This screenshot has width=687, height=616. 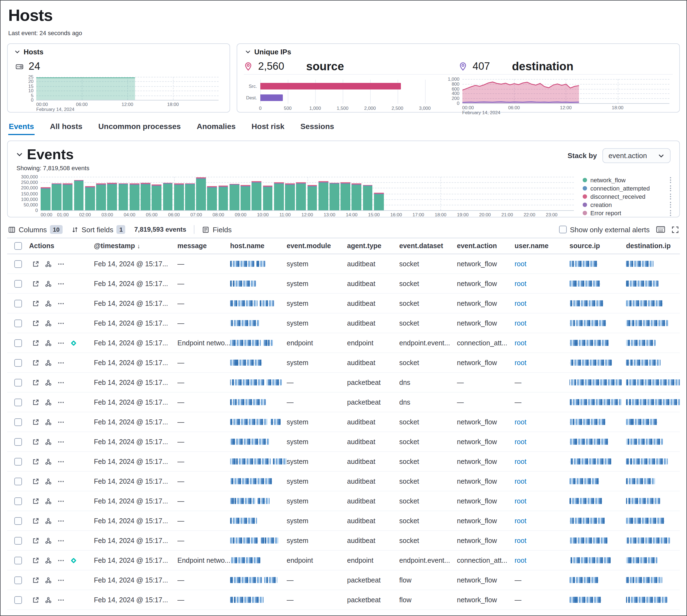 I want to click on legend-item-file-delete-archived-: File Delete archived (, so click(x=627, y=217).